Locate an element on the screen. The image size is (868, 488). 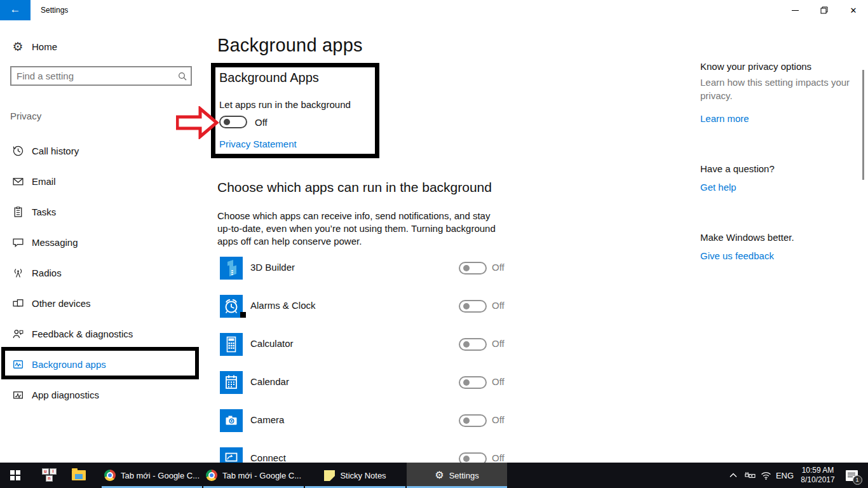
sidebar-item-feedback-diagnostics: Feedback & diagnostics is located at coordinates (101, 334).